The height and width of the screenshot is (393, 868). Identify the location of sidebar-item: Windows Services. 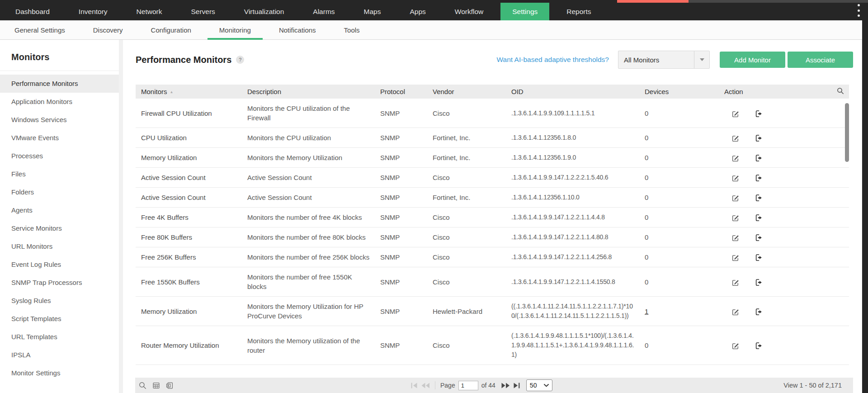
(60, 120).